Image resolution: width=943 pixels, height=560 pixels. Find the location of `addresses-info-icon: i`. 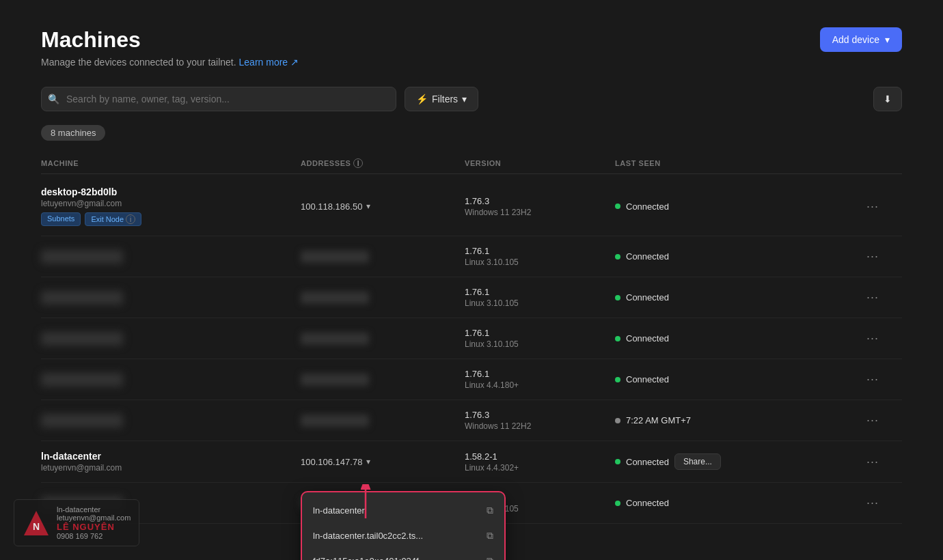

addresses-info-icon: i is located at coordinates (358, 163).